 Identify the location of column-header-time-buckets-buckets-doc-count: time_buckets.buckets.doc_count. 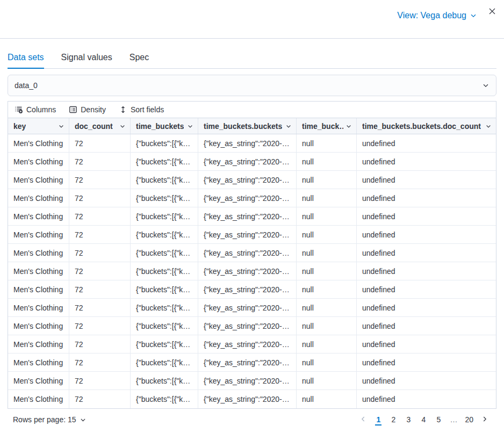
(427, 126).